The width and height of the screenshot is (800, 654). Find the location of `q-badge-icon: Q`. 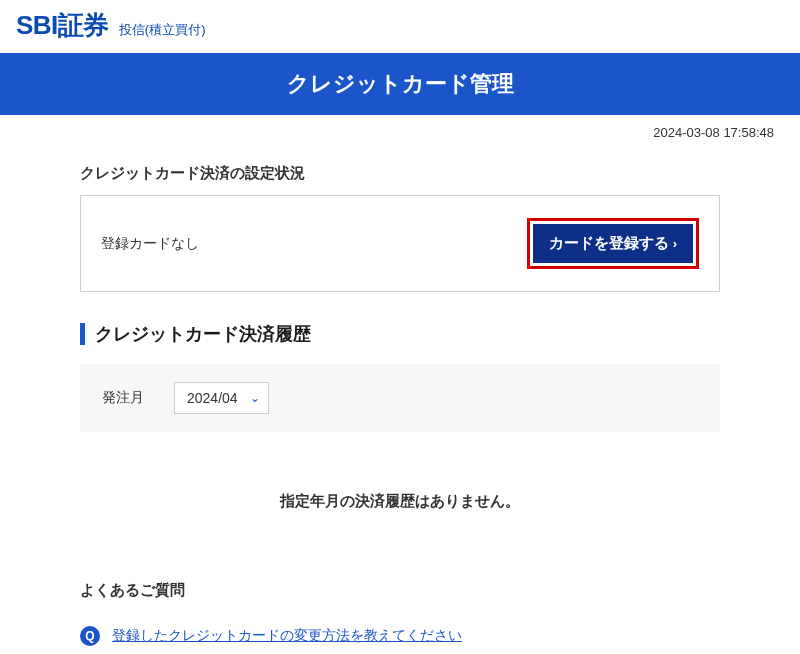

q-badge-icon: Q is located at coordinates (90, 636).